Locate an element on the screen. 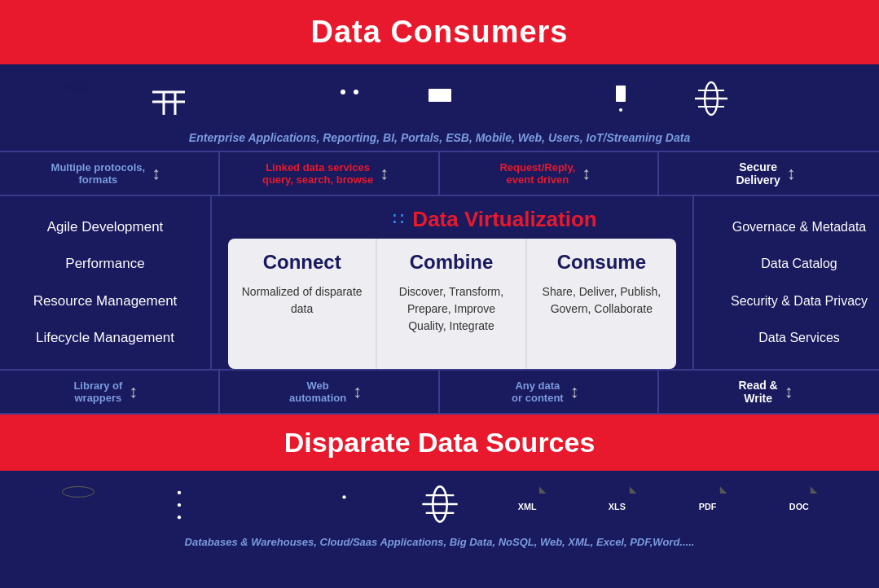  bottom-protocol-label-4: Read &Write is located at coordinates (758, 392).